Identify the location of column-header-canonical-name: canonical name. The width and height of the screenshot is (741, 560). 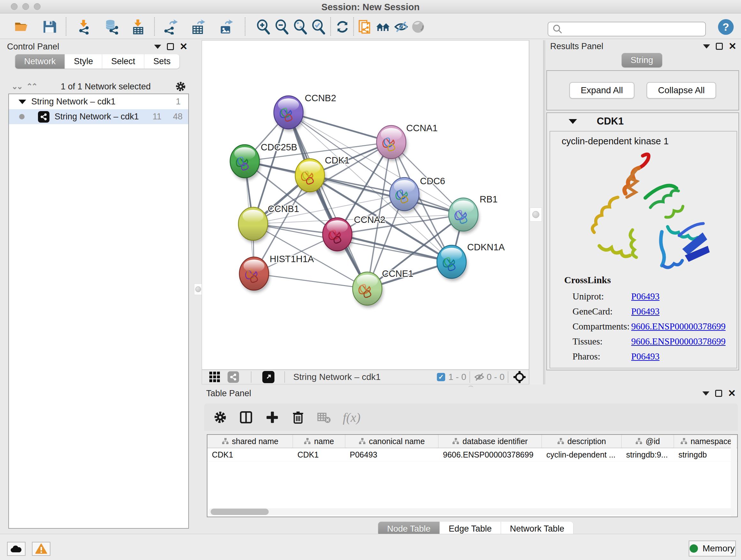
(392, 441).